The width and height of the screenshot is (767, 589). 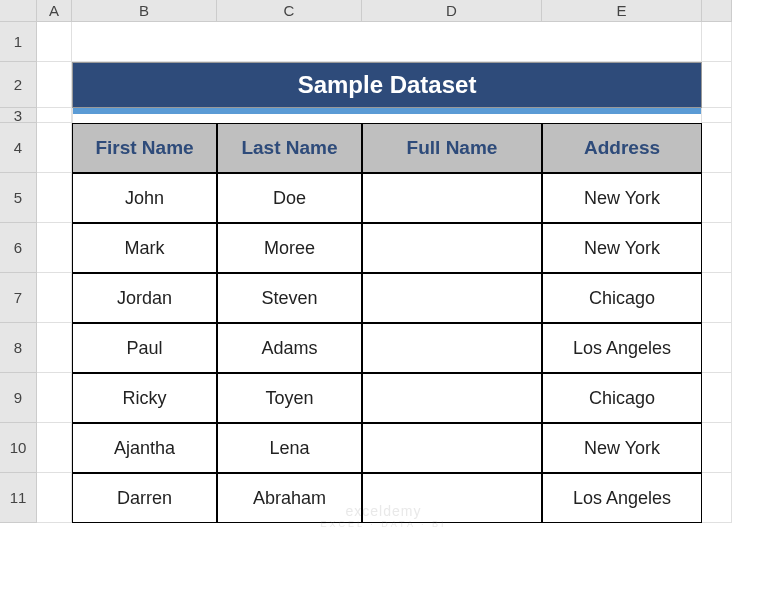 I want to click on table-row: Toyen, so click(x=290, y=398).